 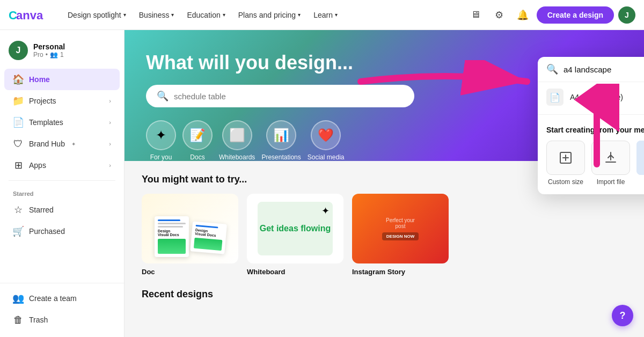 What do you see at coordinates (237, 135) in the screenshot?
I see `whiteboards-icon: ⬜` at bounding box center [237, 135].